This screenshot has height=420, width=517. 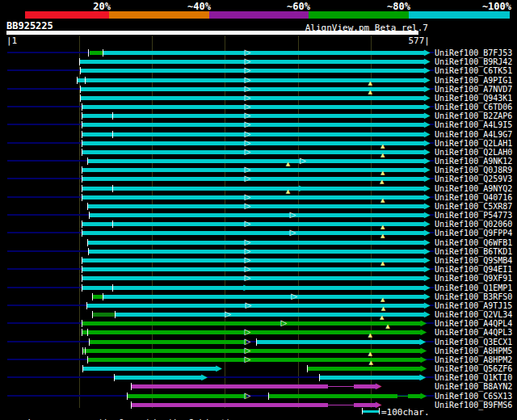 I want to click on hit-label: UniRef100_Q1KTI0, so click(x=473, y=378).